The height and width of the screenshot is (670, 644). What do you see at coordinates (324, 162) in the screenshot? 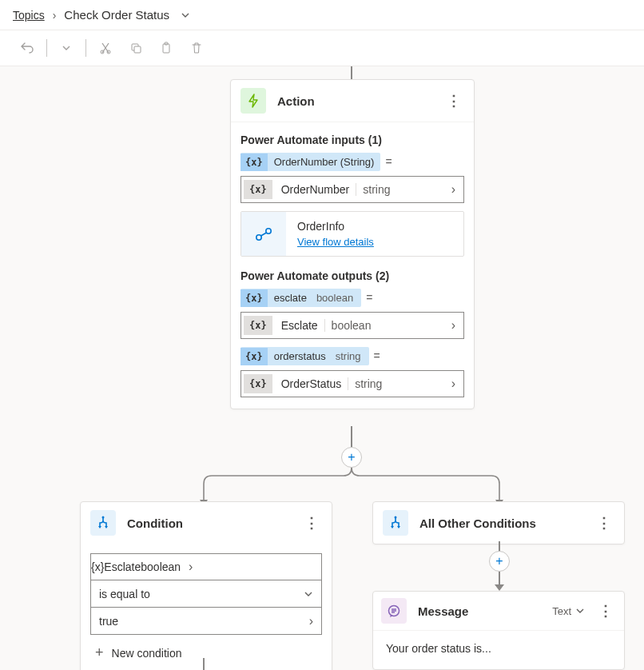
I see `input-variable-name: OrderNumber (String)` at bounding box center [324, 162].